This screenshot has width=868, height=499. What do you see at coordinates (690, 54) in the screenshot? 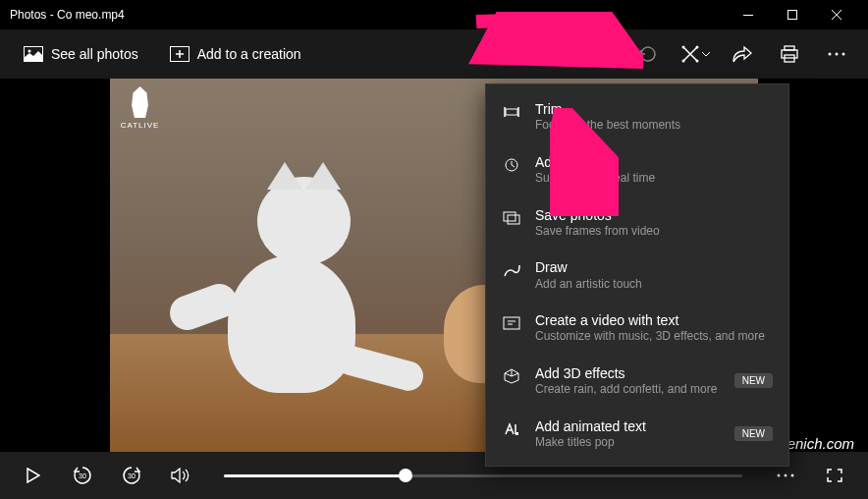
I see `edit-create-icon` at bounding box center [690, 54].